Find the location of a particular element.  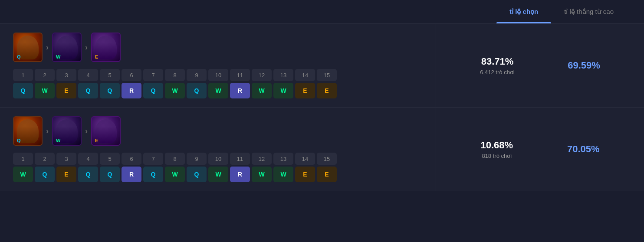

tab-ti-le-chon: tỉ lệ chọn is located at coordinates (524, 12).